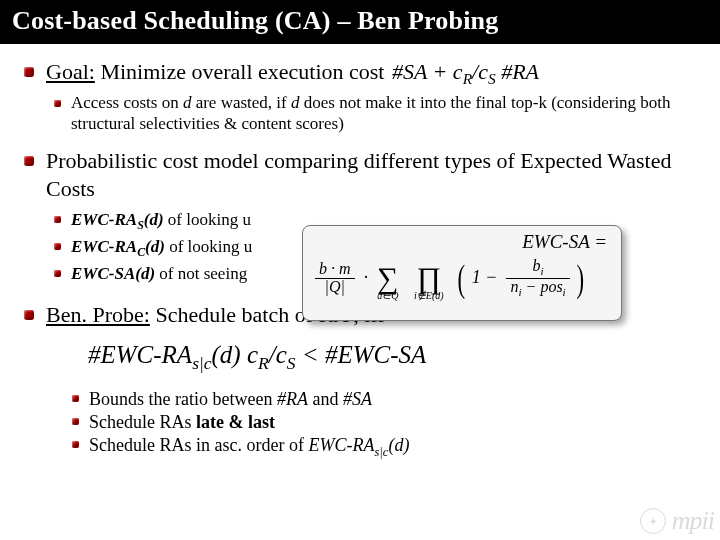 The height and width of the screenshot is (540, 720). What do you see at coordinates (462, 273) in the screenshot?
I see `ewc-sa-formula-box: EWC-SA = b · m |Q| · ∑ d∈Q ∏ i∉E(d) ( 1 …` at bounding box center [462, 273].